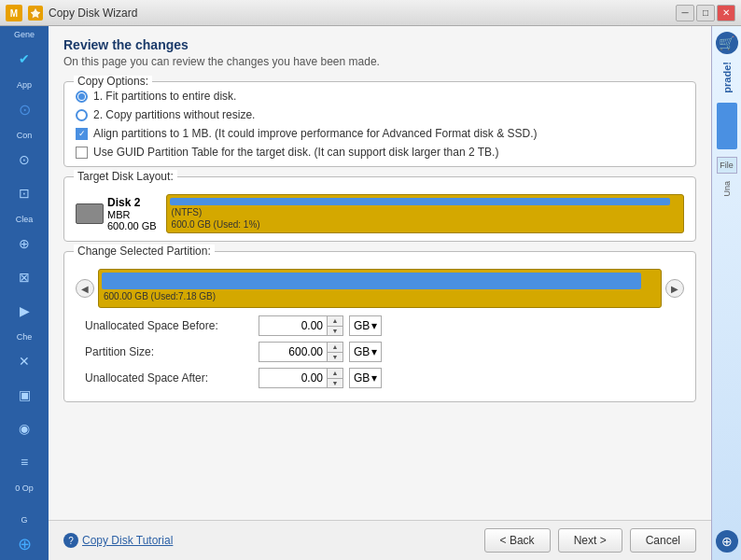 This screenshot has height=560, width=741. Describe the element at coordinates (359, 13) in the screenshot. I see `window-title: Copy Disk Wizard` at that location.